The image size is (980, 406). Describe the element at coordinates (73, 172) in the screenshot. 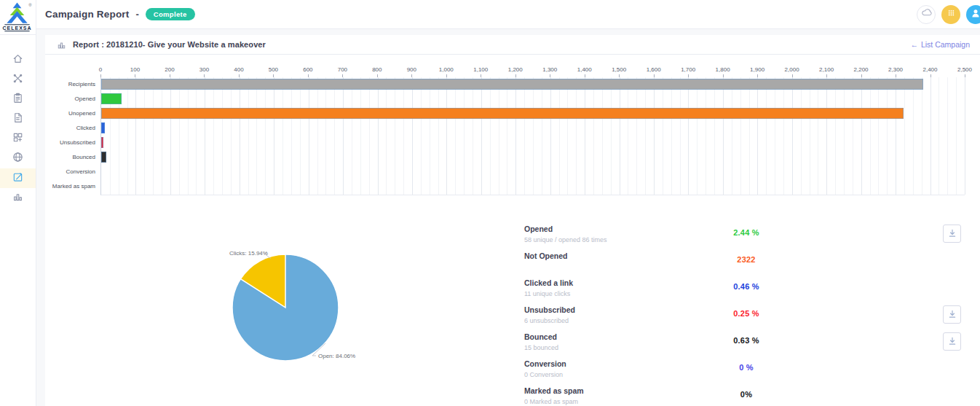

I see `bar-category-label: Conversion` at that location.